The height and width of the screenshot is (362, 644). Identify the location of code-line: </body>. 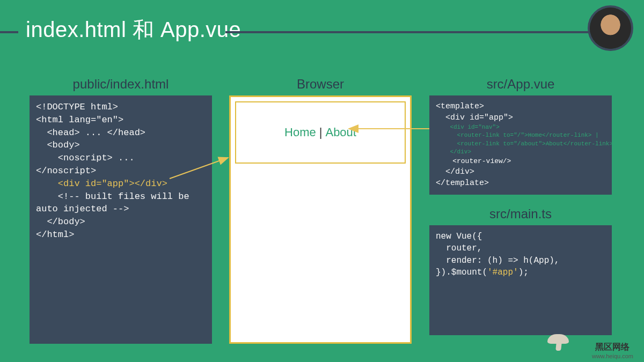
(121, 222).